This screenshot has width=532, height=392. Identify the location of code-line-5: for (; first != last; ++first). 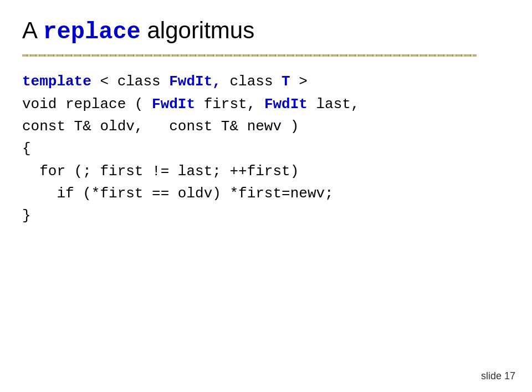
(266, 171).